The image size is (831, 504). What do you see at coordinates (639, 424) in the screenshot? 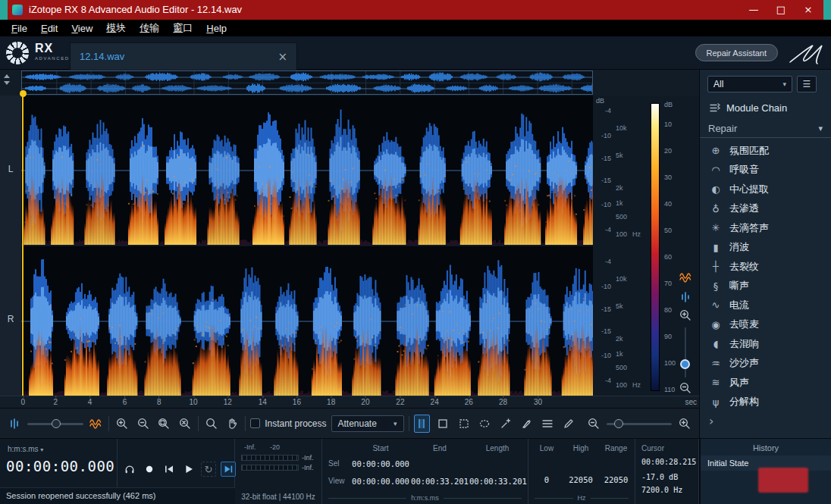
I see `zoom-slider` at bounding box center [639, 424].